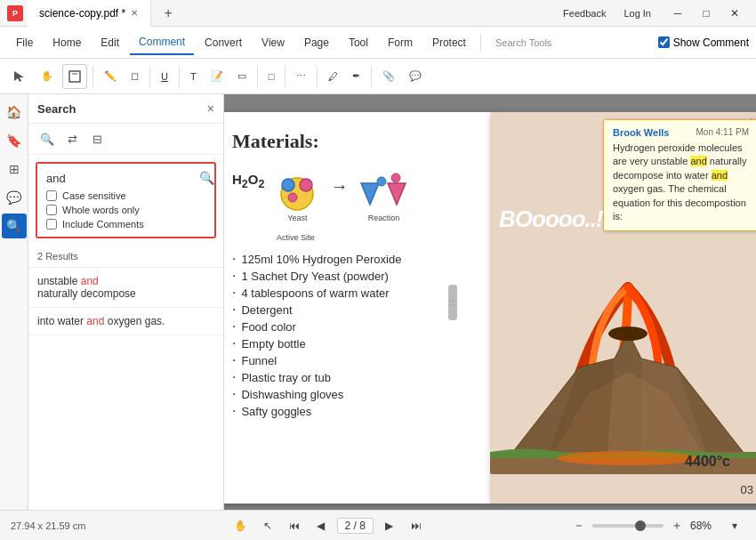 The height and width of the screenshot is (540, 756). Describe the element at coordinates (352, 276) in the screenshot. I see `material-2: 1 Sachet Dry Yeast (powder)` at that location.